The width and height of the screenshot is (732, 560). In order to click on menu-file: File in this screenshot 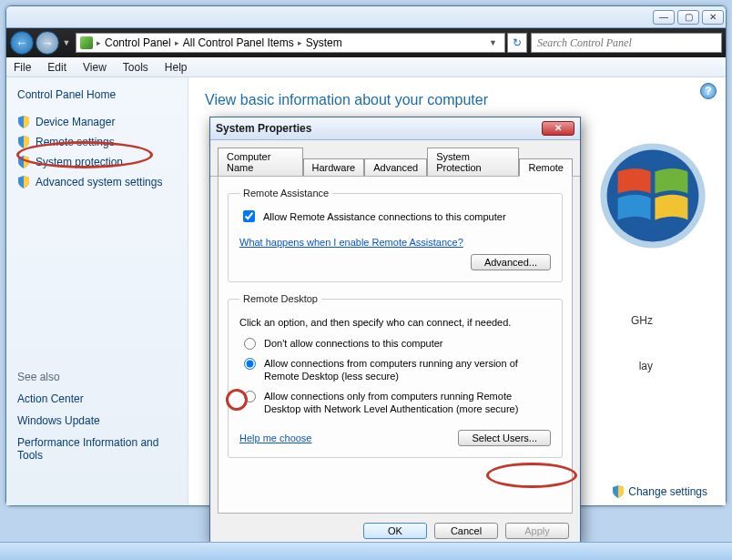, I will do `click(22, 67)`.